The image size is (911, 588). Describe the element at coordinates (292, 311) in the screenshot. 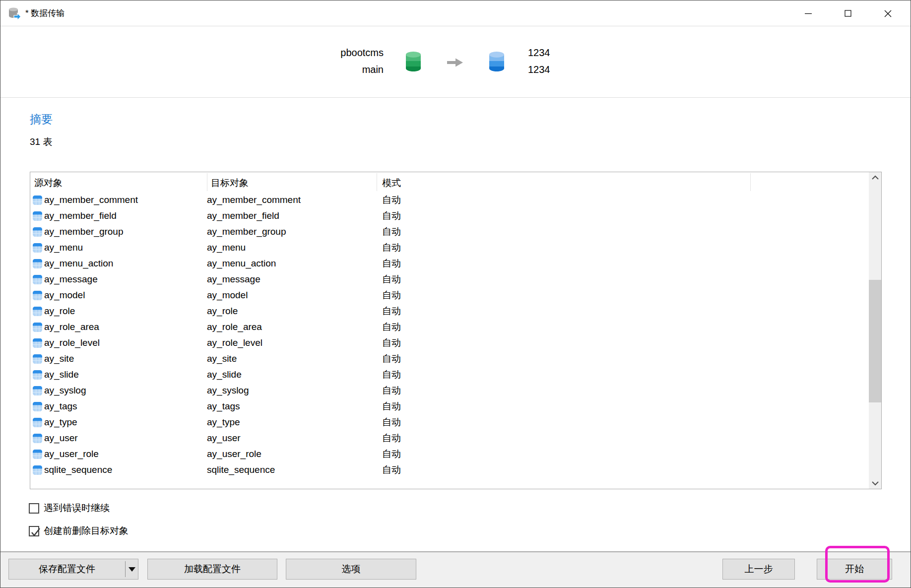

I see `target-object: ay_role` at that location.